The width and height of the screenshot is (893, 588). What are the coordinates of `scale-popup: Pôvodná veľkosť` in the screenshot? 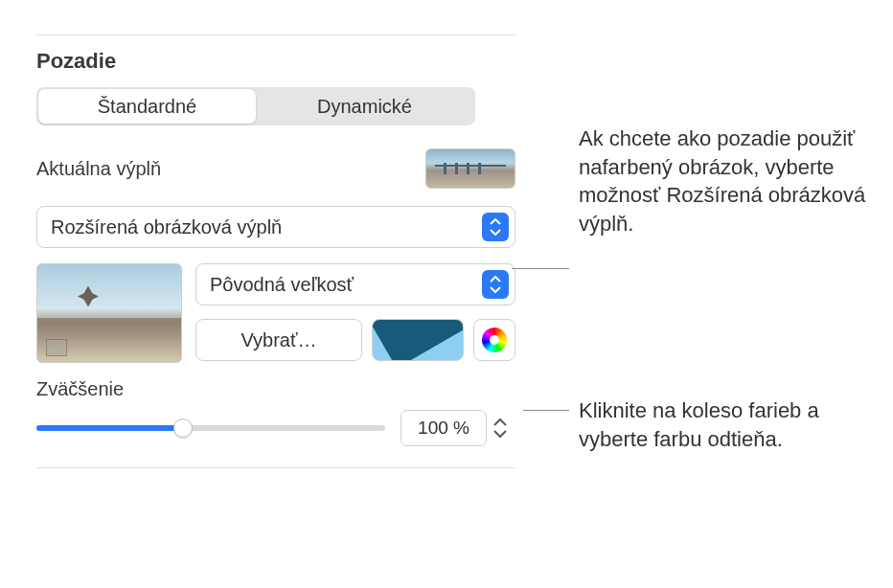 It's located at (355, 284).